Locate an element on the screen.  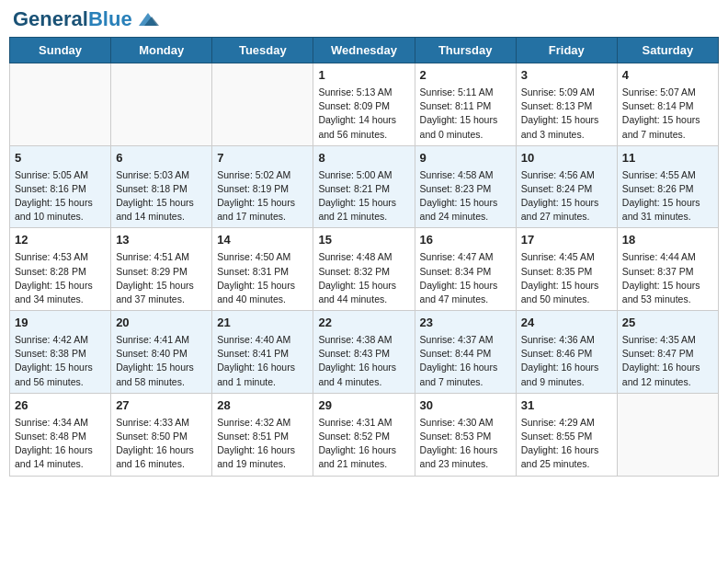
cell-info-line: Sunrise: 4:44 AM is located at coordinates (667, 258).